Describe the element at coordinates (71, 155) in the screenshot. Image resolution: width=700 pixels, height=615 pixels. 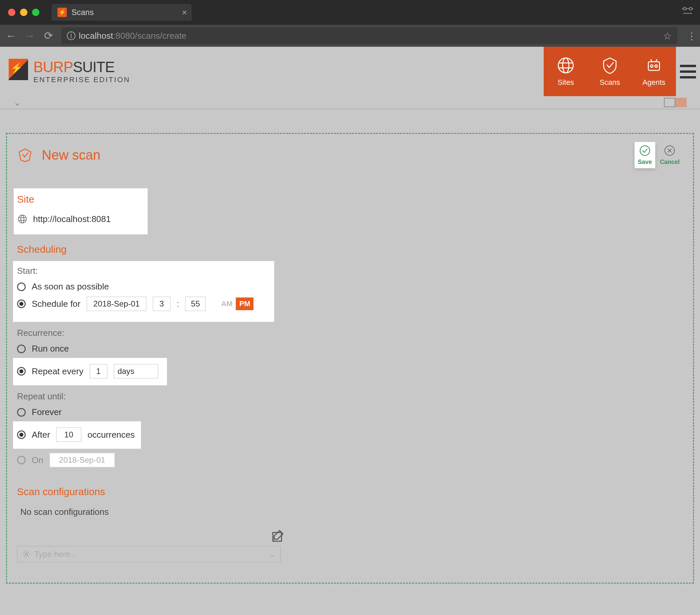
I see `panel-title: New scan` at that location.